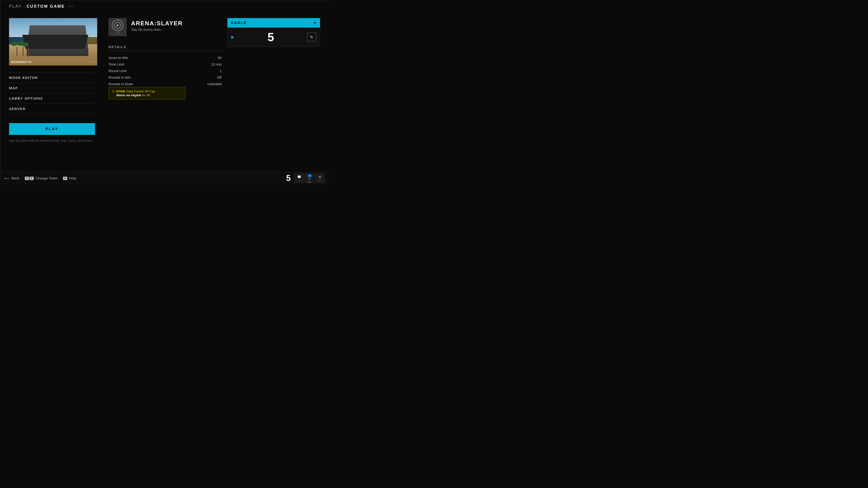 Image resolution: width=868 pixels, height=488 pixels. I want to click on bottom-right: 5 💬 Y 👥 0 Tab ⚙ F1, so click(305, 178).